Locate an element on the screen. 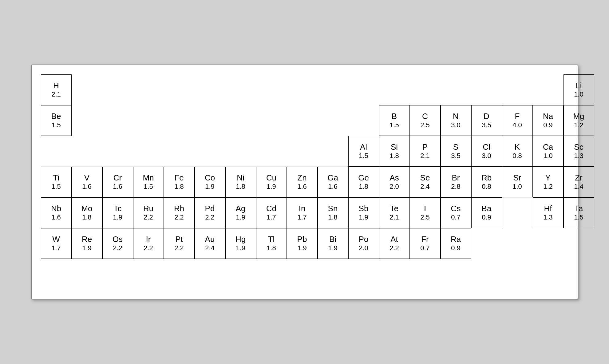  element-na: Na0.9 is located at coordinates (548, 121).